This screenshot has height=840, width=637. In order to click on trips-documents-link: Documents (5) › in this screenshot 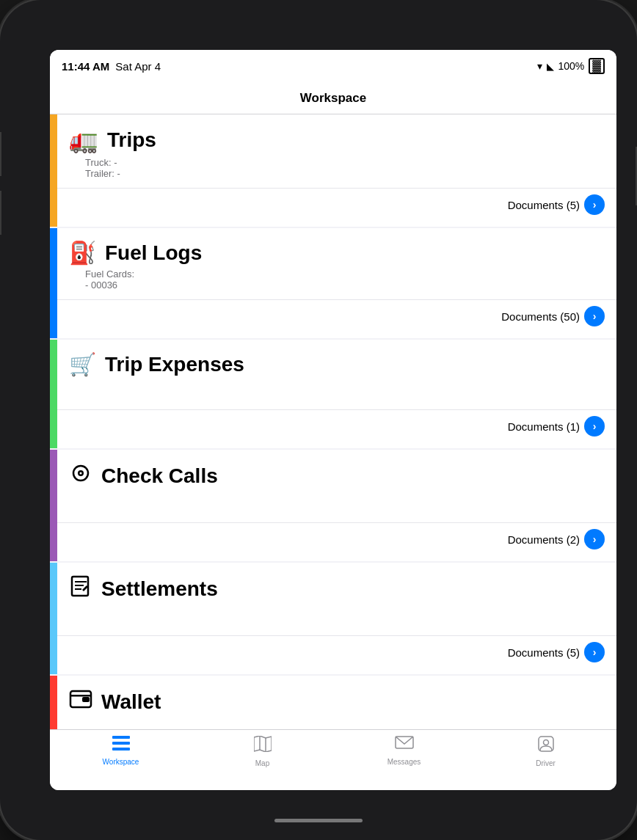, I will do `click(556, 205)`.